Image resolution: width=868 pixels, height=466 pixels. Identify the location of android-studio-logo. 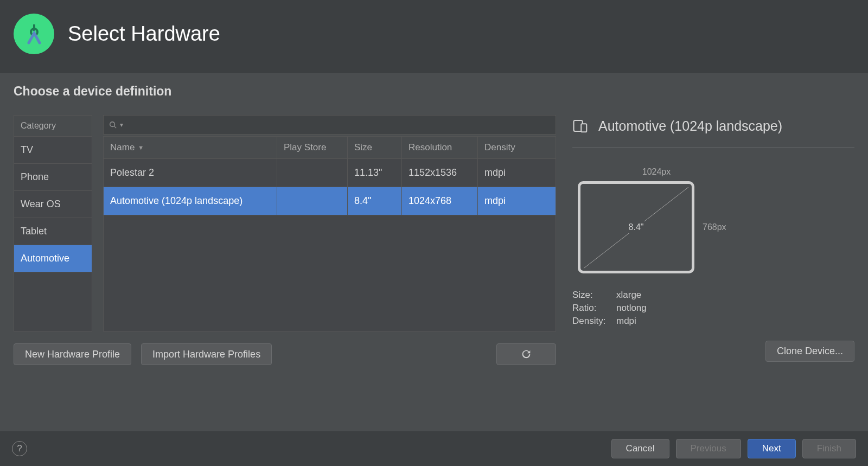
(34, 34).